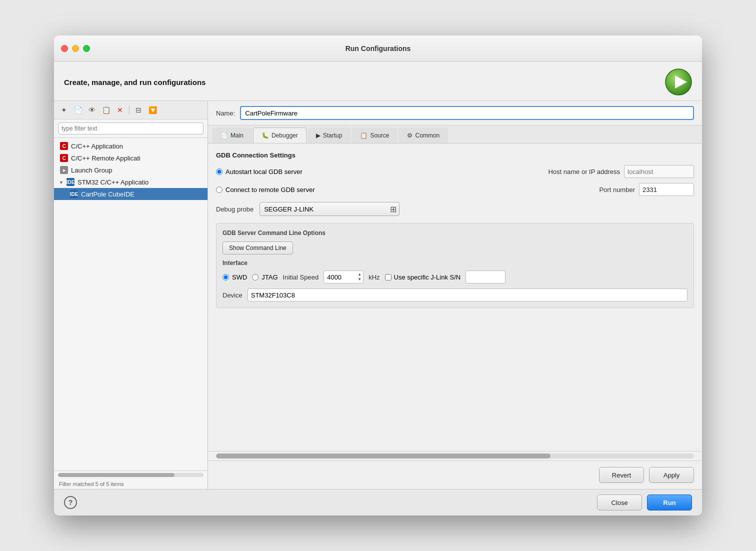  What do you see at coordinates (659, 172) in the screenshot?
I see `host-input` at bounding box center [659, 172].